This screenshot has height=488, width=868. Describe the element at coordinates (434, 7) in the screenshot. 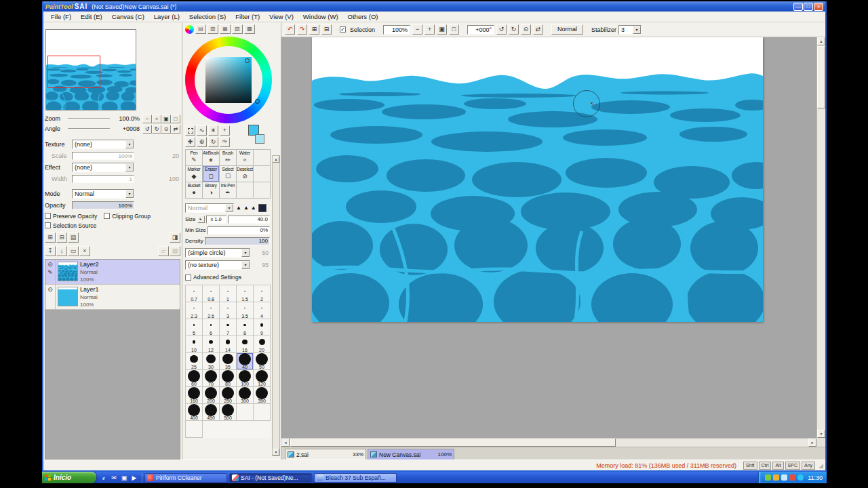

I see `title-bar: PaintTool SAI (Not Saved)New Canvas.sai …` at that location.